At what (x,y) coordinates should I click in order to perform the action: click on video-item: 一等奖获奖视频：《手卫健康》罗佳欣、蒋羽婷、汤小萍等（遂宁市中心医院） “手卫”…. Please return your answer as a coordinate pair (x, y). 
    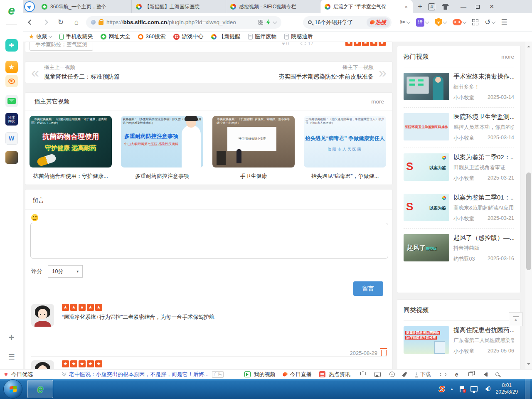
    Looking at the image, I should click on (254, 148).